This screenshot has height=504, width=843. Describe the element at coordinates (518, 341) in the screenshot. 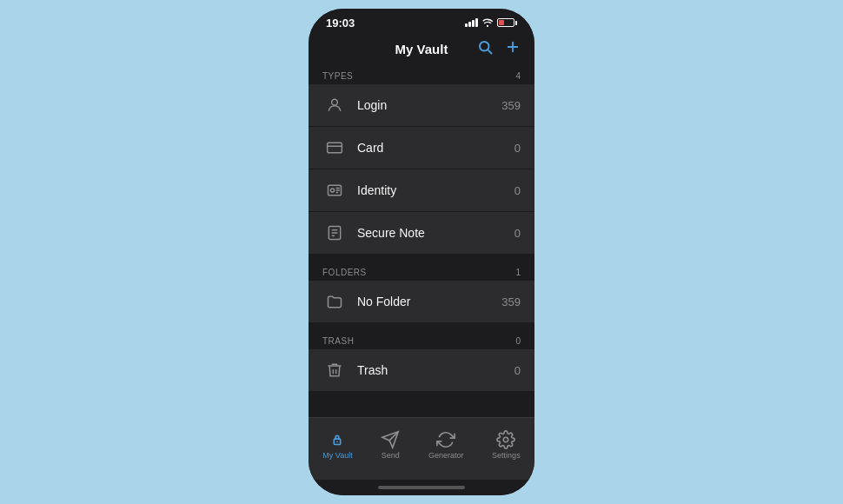

I see `trash-section-count: 0` at that location.